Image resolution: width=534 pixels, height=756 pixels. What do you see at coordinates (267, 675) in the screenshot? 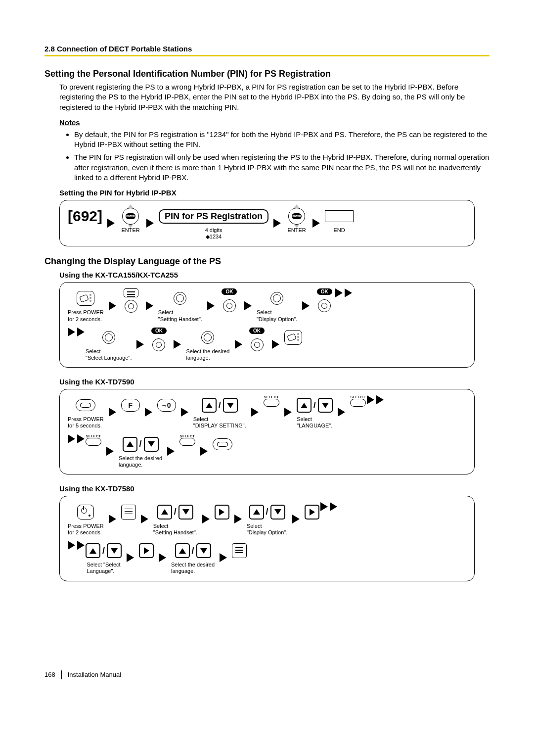
I see `page-footer: 168 Installation Manual` at bounding box center [267, 675].